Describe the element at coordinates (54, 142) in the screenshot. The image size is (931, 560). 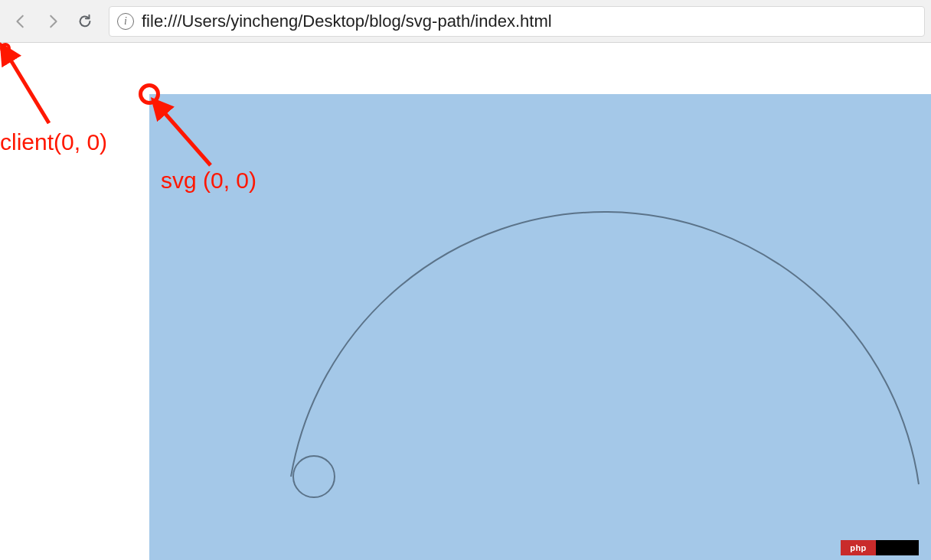
I see `client-origin-label: client(0, 0)` at that location.